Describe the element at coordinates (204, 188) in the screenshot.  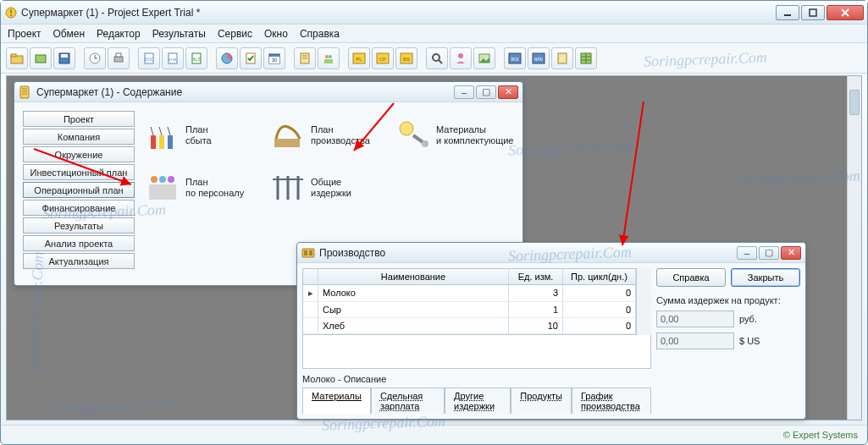
I see `content-item-3: Планпо персоналу` at that location.